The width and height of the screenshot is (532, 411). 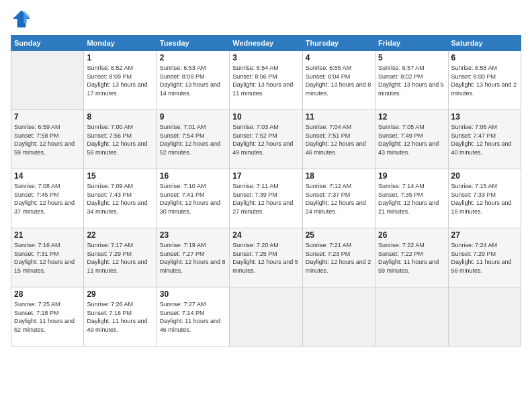 I want to click on day-number: 29, so click(x=120, y=294).